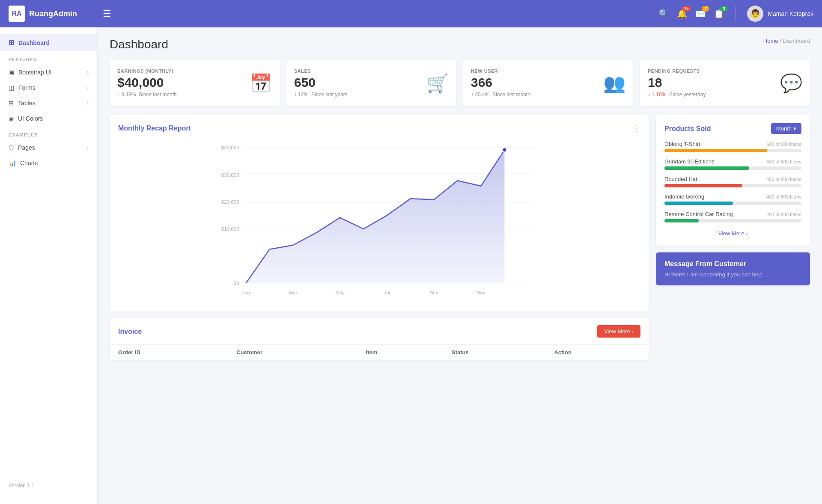  What do you see at coordinates (733, 181) in the screenshot?
I see `products-list: Oblong T-Shirt 600 of 800 Items Gundam 9…` at bounding box center [733, 181].